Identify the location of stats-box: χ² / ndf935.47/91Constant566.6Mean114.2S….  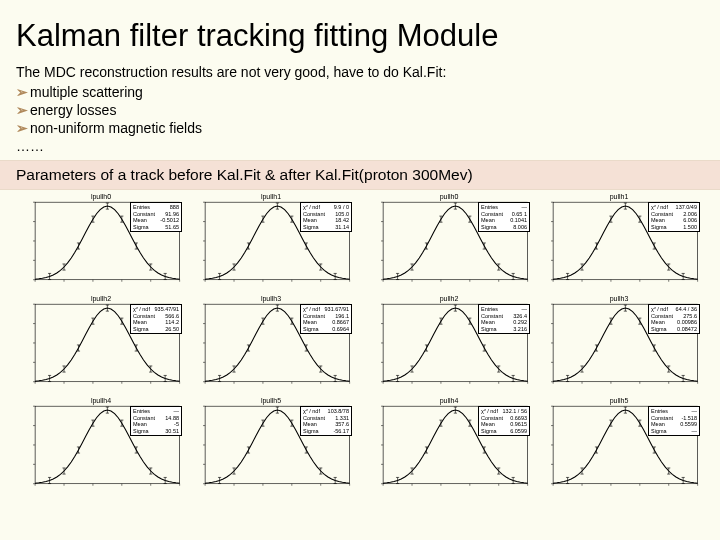
(156, 319).